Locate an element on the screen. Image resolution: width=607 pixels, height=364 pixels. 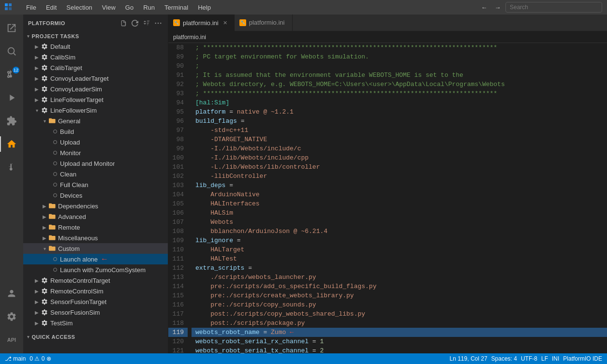
tab-close-btn: ✕ is located at coordinates (225, 23).